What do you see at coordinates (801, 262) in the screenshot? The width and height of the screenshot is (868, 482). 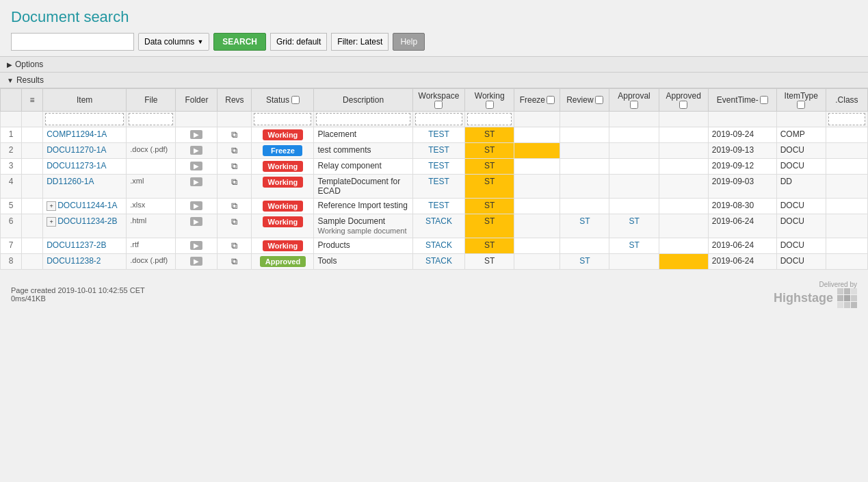 I see `row-itemtype: DOCU` at bounding box center [801, 262].